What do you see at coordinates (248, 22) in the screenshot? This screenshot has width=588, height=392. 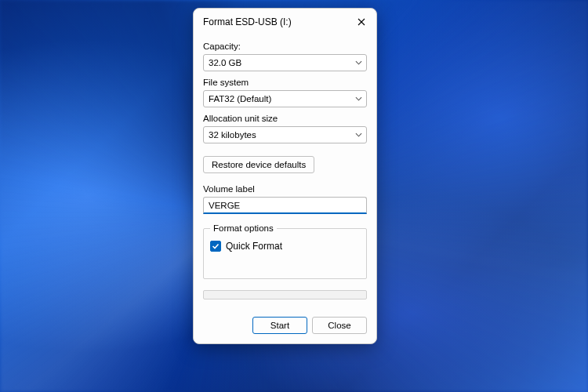 I see `dialog-title: Format ESD-USB (I:)` at bounding box center [248, 22].